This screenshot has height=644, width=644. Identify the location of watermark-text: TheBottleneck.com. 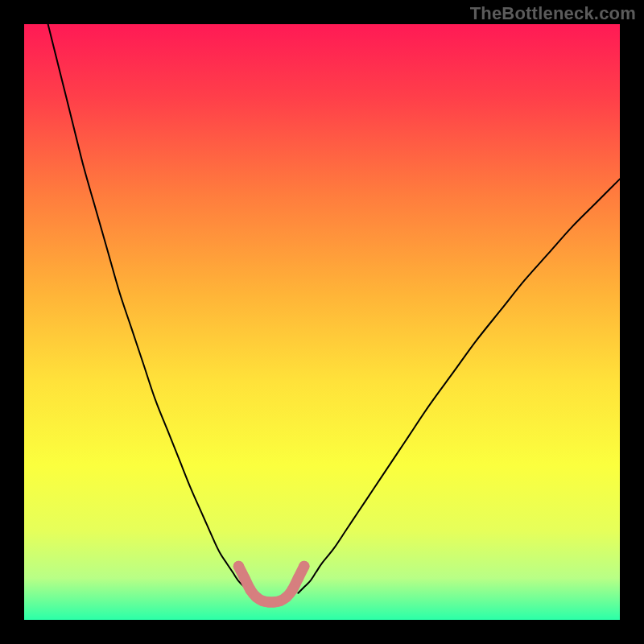
(553, 14).